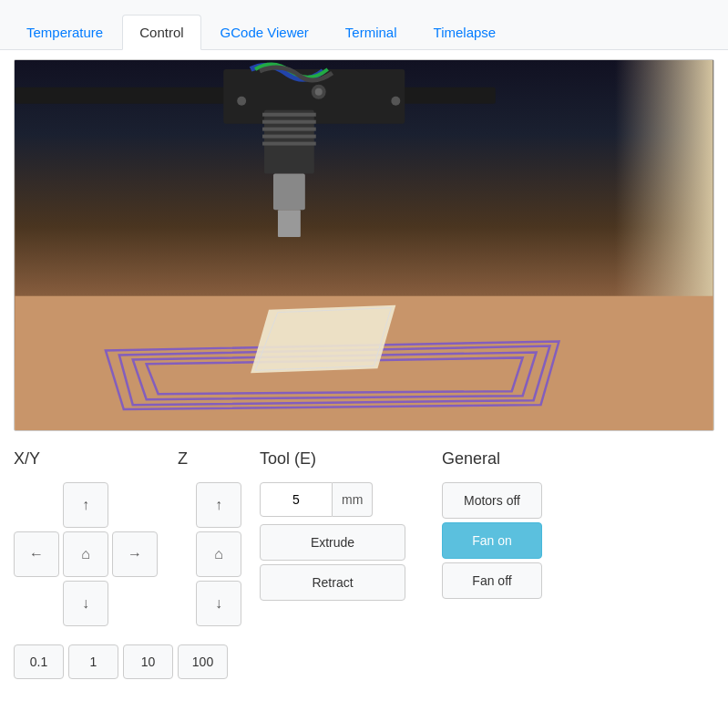 This screenshot has height=701, width=728. What do you see at coordinates (161, 33) in the screenshot?
I see `tab-control: Control` at bounding box center [161, 33].